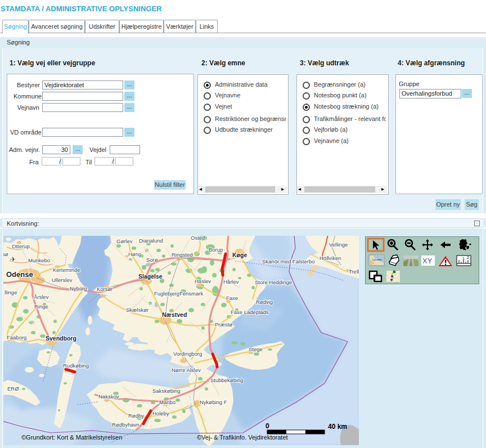  What do you see at coordinates (62, 280) in the screenshot?
I see `svg-text: Ullerslev` at bounding box center [62, 280].